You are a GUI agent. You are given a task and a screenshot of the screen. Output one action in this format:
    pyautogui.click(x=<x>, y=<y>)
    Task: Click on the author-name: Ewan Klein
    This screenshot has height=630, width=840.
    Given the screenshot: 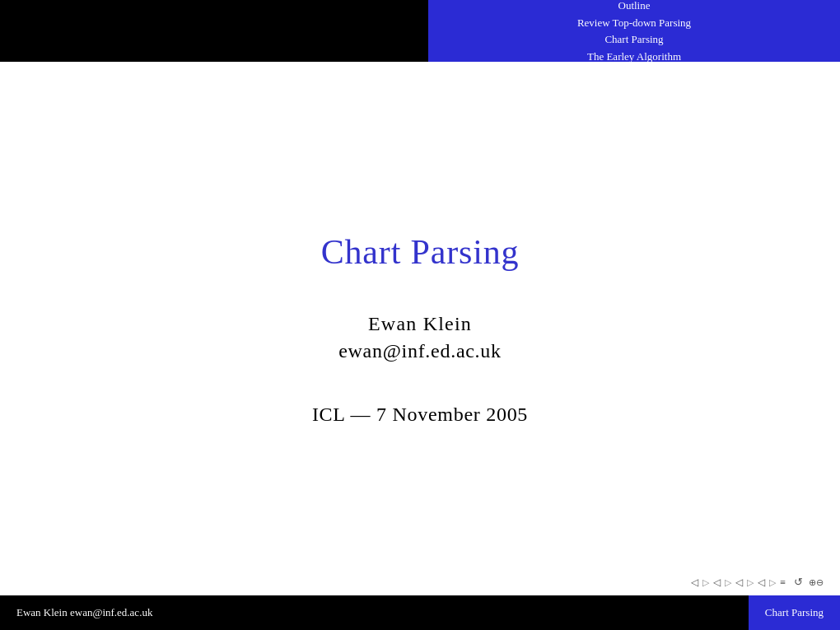 What is the action you would take?
    pyautogui.click(x=420, y=324)
    